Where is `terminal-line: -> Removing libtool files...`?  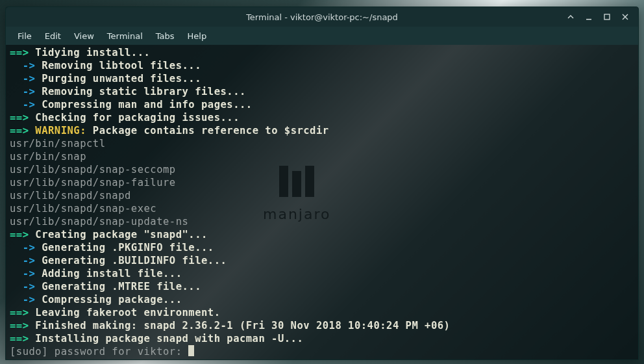 terminal-line: -> Removing libtool files... is located at coordinates (322, 66).